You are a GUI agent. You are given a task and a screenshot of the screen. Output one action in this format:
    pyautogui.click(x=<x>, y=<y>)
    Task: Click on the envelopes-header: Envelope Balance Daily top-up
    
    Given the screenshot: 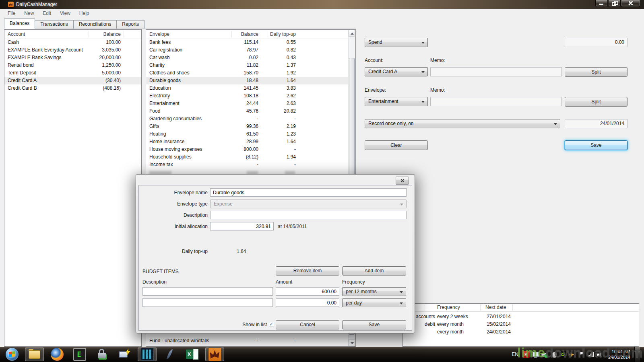 What is the action you would take?
    pyautogui.click(x=247, y=35)
    